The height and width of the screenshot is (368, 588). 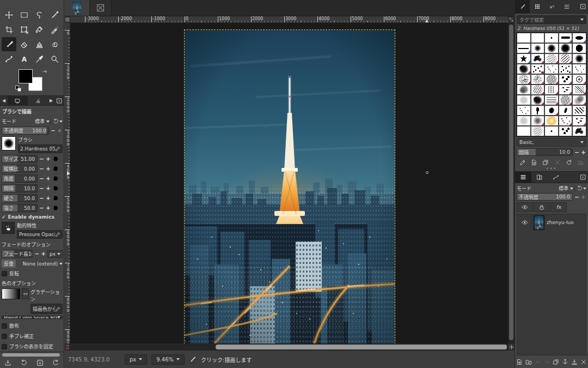 What do you see at coordinates (20, 169) in the screenshot?
I see `option-slider: 縦横比 0.00` at bounding box center [20, 169].